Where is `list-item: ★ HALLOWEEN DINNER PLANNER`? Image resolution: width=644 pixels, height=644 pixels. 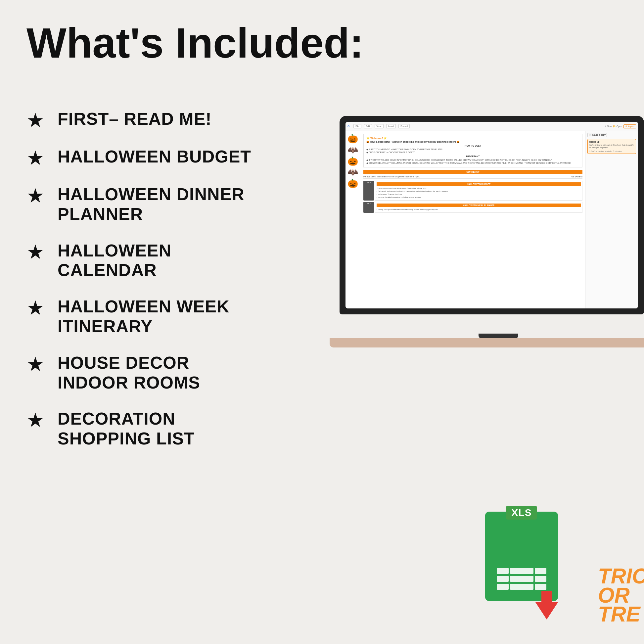
list-item: ★ HALLOWEEN DINNER PLANNER is located at coordinates (139, 205).